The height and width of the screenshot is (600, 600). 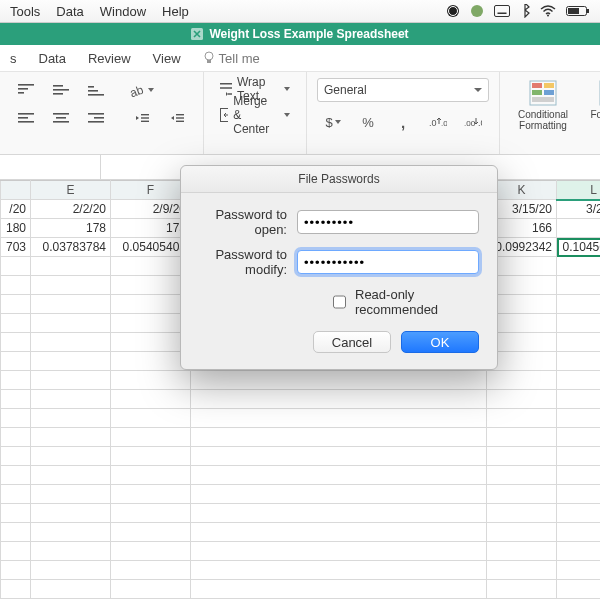 What do you see at coordinates (388, 222) in the screenshot?
I see `password-open-input` at bounding box center [388, 222].